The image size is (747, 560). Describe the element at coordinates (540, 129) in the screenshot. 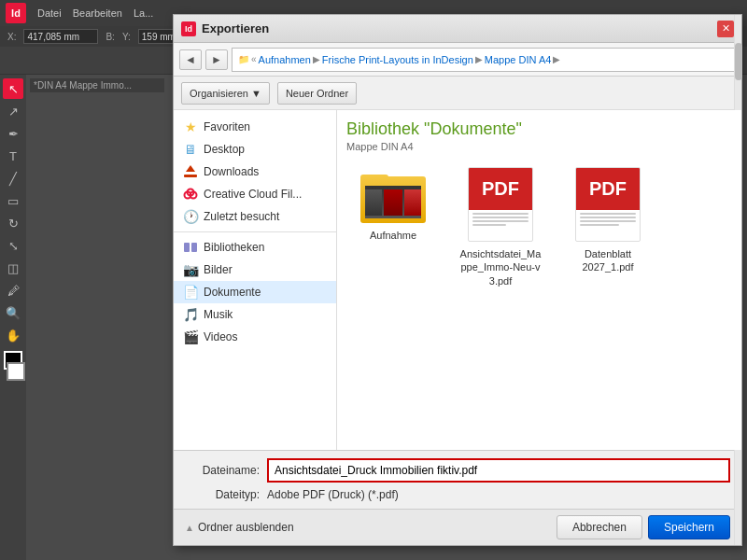

I see `content-library-title: Bibliothek "Dokumente"` at that location.